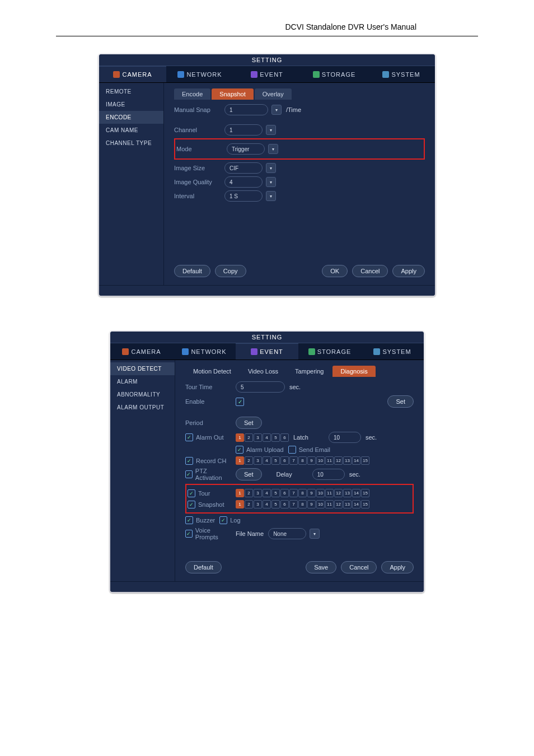 This screenshot has width=534, height=756. Describe the element at coordinates (197, 110) in the screenshot. I see `label-manual-snap: Manual Snap` at that location.